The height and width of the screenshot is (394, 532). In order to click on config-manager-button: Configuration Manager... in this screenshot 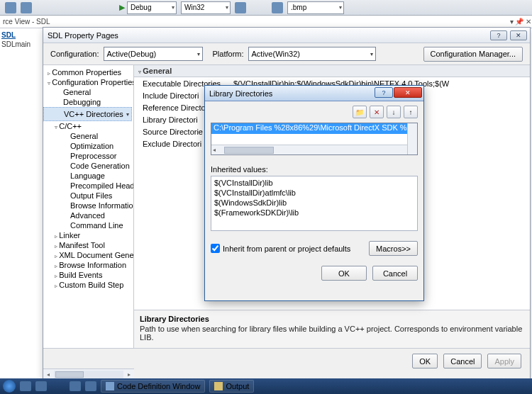, I will do `click(473, 54)`.